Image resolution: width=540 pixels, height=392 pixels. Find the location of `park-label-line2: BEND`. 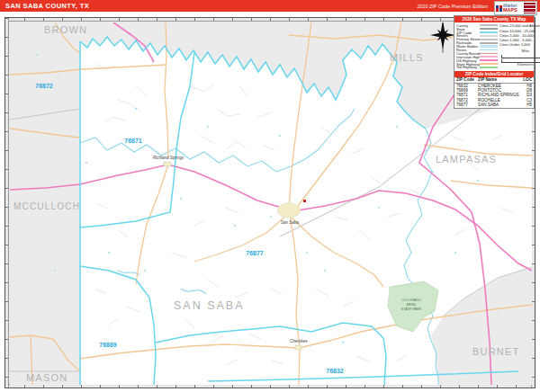

park-label-line2: BEND is located at coordinates (412, 305).